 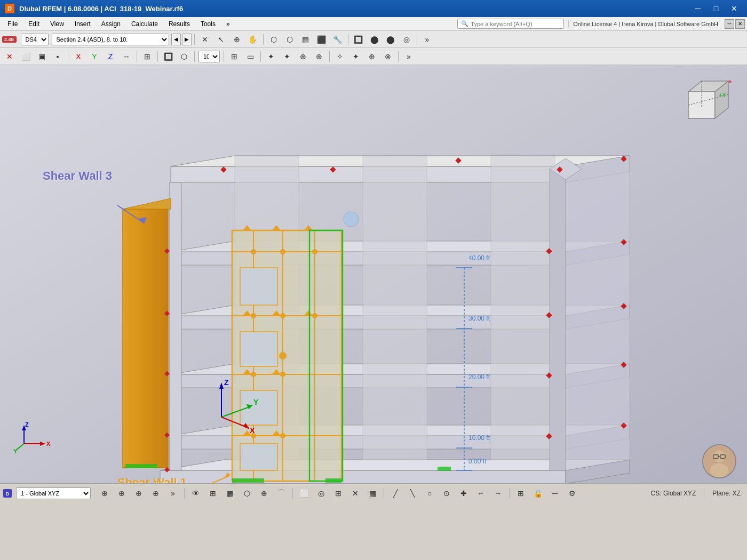 I want to click on sb-plus-icon: ✚, so click(x=464, y=493).